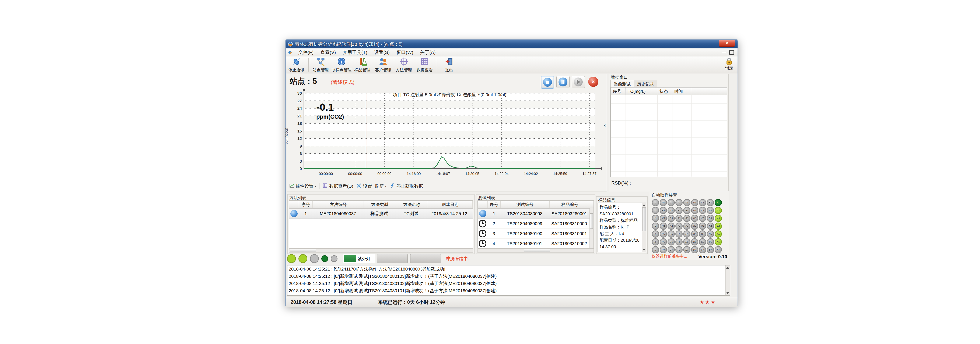 The image size is (980, 344). I want to click on vial-A6: A6, so click(718, 242).